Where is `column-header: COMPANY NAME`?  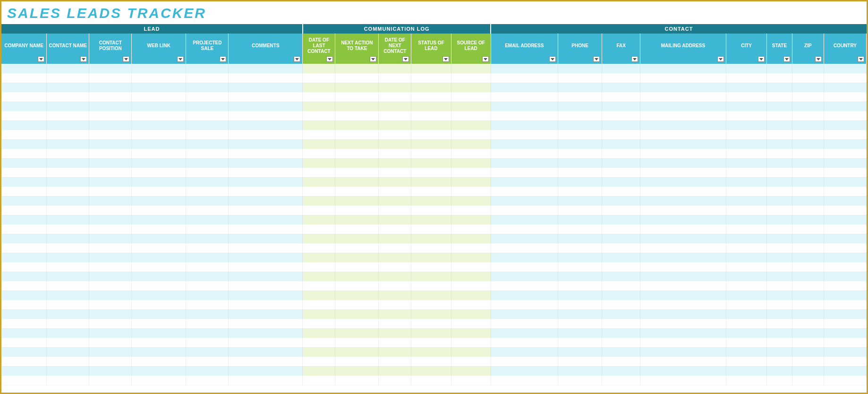 column-header: COMPANY NAME is located at coordinates (24, 49).